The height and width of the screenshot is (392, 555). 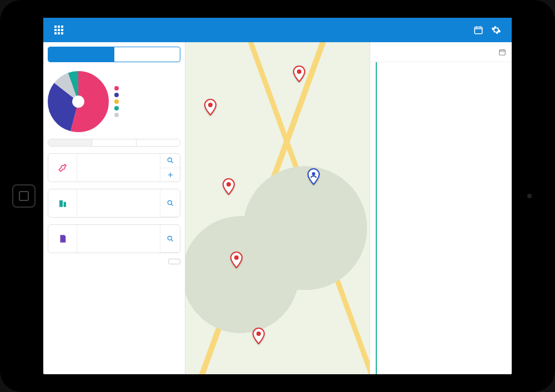 What do you see at coordinates (158, 143) in the screenshot?
I see `counter-completed` at bounding box center [158, 143].